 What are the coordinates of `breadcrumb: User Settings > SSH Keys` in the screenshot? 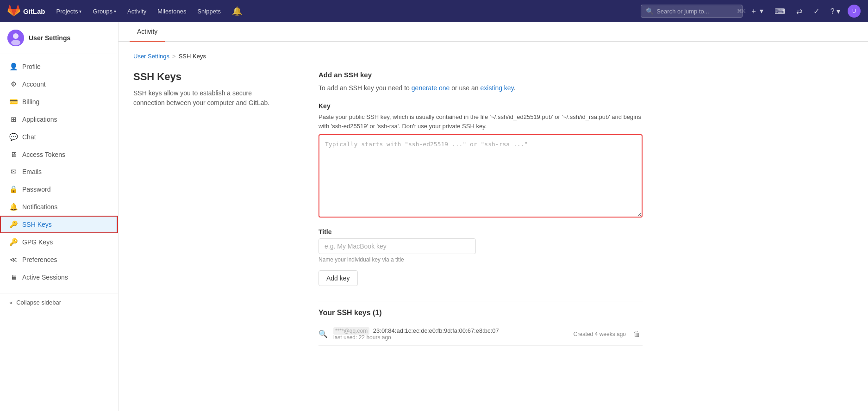 It's located at (443, 56).